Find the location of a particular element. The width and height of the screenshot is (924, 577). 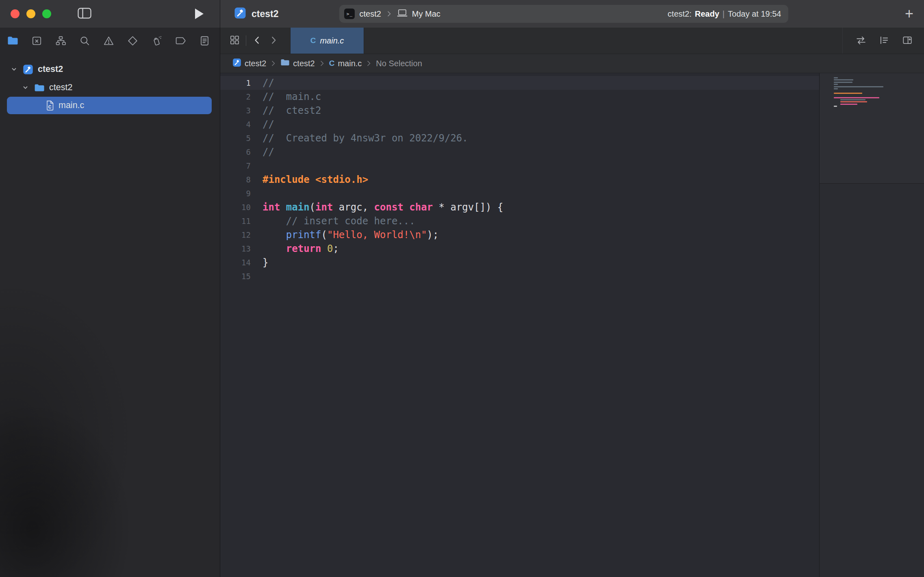

tab-overview-button is located at coordinates (235, 41).